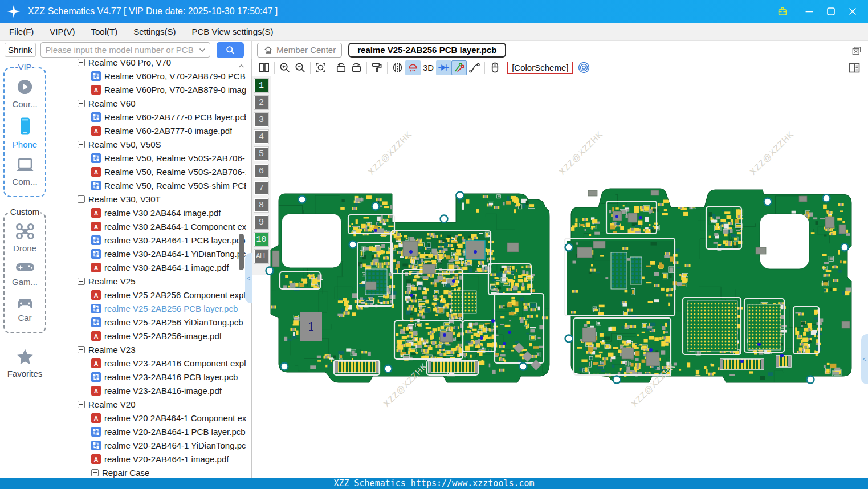 The height and width of the screenshot is (489, 868). I want to click on pdf-file-icon: A, so click(96, 172).